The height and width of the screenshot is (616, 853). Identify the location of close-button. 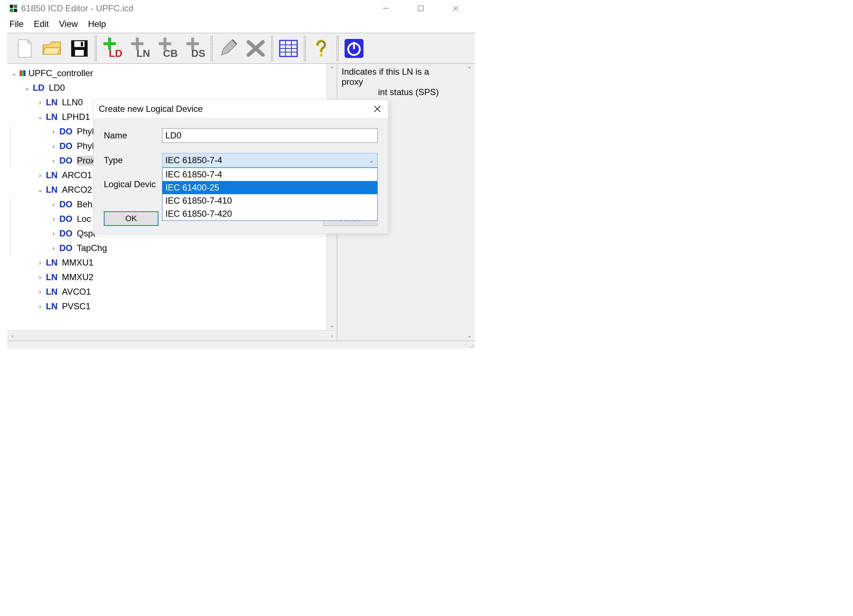
(456, 8).